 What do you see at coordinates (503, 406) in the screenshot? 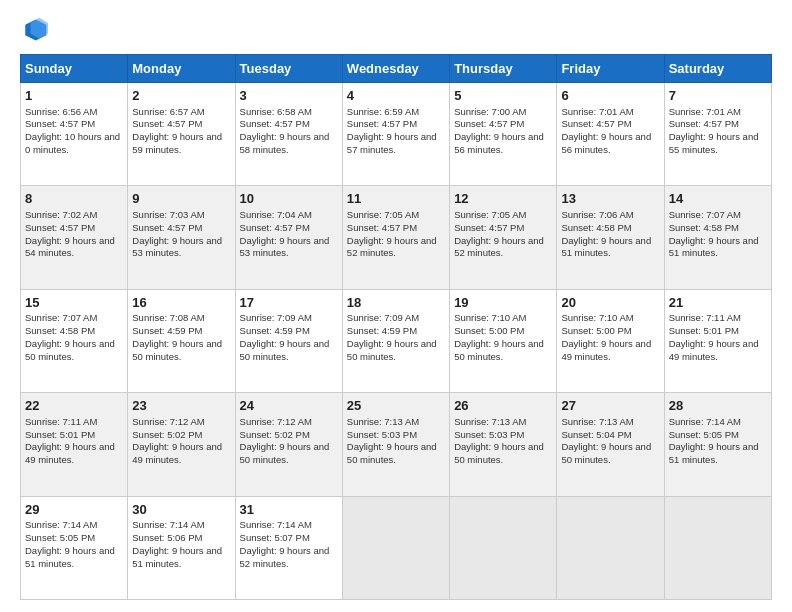
I see `day-number: 26` at bounding box center [503, 406].